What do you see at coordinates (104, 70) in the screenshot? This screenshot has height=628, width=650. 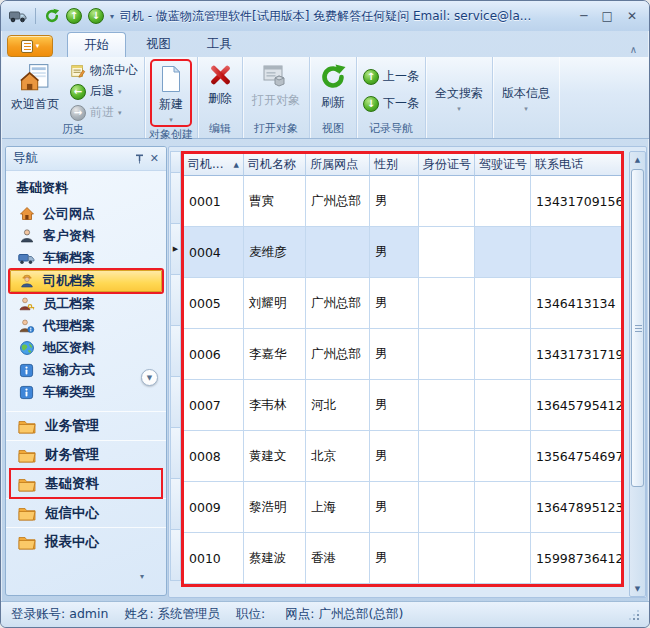 I see `logistics-center-button: 物流中心` at bounding box center [104, 70].